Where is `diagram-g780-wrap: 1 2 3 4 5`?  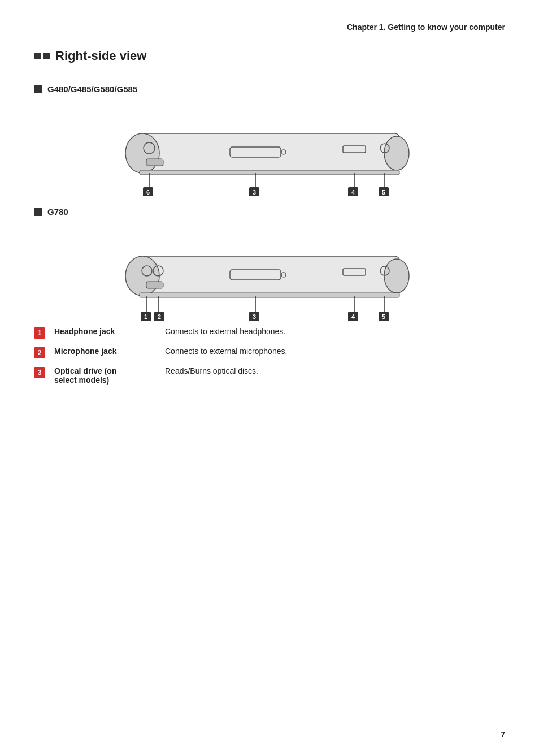
diagram-g780-wrap: 1 2 3 4 5 is located at coordinates (270, 275).